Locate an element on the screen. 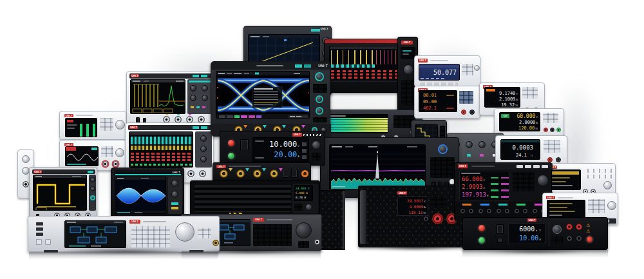 The height and width of the screenshot is (279, 644). aux-text is located at coordinates (450, 108).